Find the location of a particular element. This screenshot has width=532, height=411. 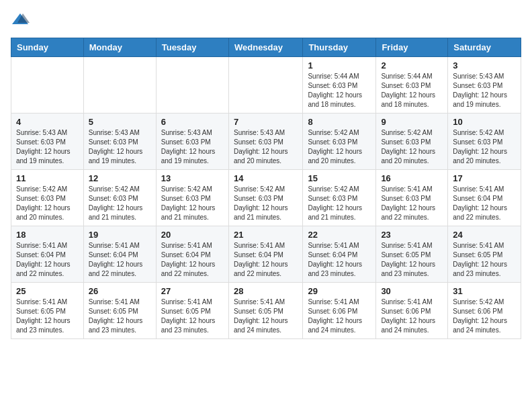

weekday-header-row: SundayMondayTuesdayWednesdayThursdayFrid… is located at coordinates (266, 48).